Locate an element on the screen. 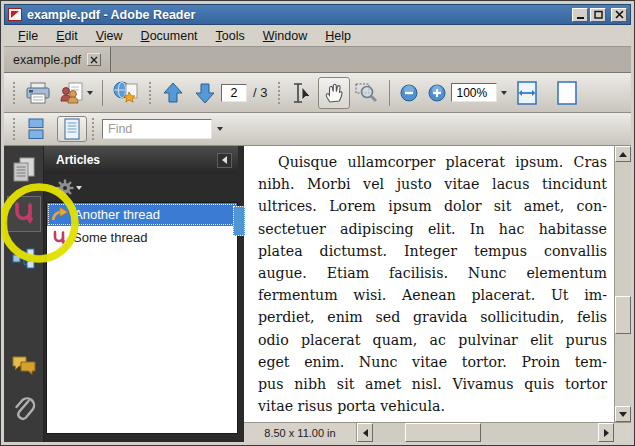 The image size is (635, 446). previous-page-button is located at coordinates (173, 93).